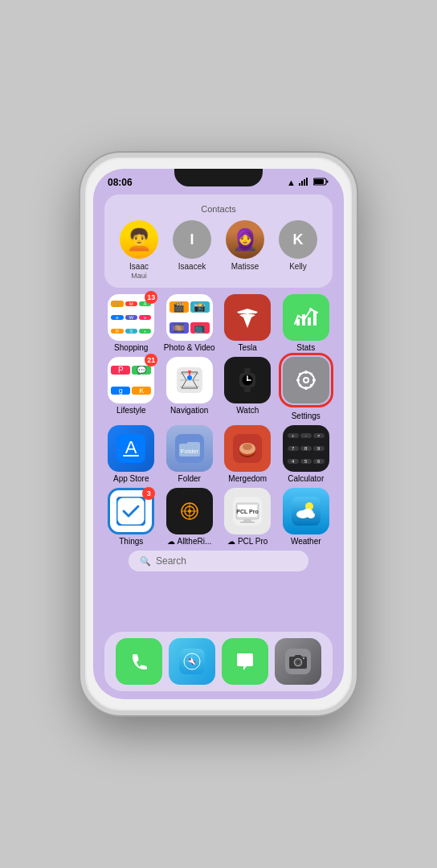 The image size is (437, 868). What do you see at coordinates (218, 561) in the screenshot?
I see `search-bar: 🔍 Search` at bounding box center [218, 561].